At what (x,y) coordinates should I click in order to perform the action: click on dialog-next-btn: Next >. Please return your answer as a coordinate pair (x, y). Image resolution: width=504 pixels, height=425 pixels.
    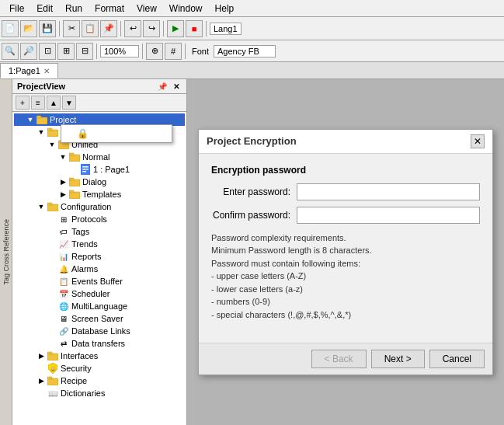
    Looking at the image, I should click on (398, 359).